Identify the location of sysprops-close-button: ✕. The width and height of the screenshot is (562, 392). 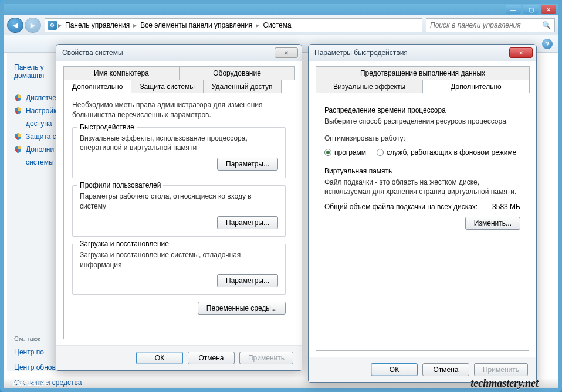
(286, 53).